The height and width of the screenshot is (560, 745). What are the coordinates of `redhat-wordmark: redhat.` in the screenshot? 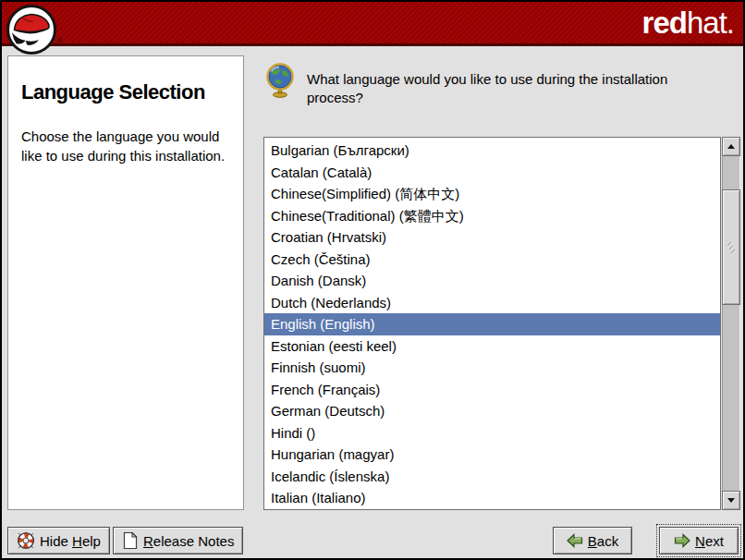 It's located at (688, 24).